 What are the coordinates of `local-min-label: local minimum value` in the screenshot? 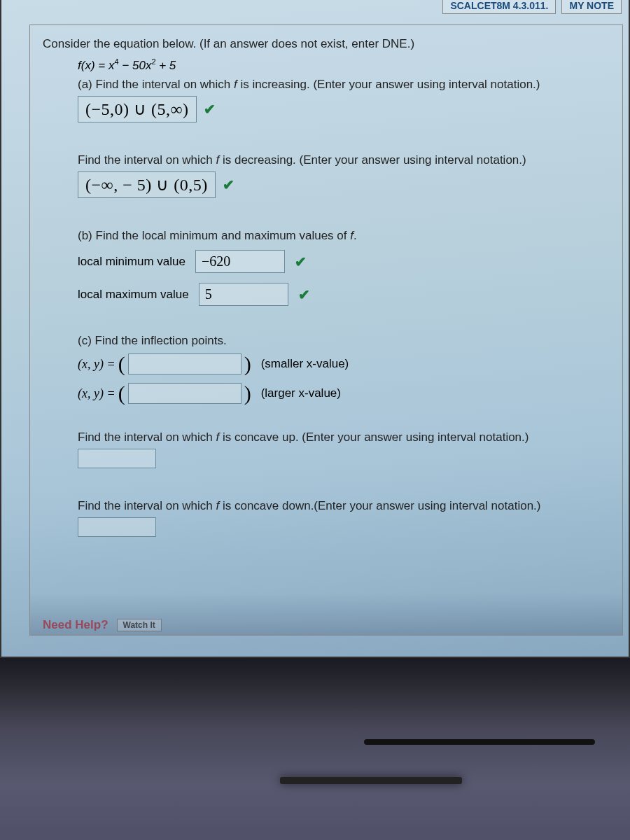 It's located at (132, 262).